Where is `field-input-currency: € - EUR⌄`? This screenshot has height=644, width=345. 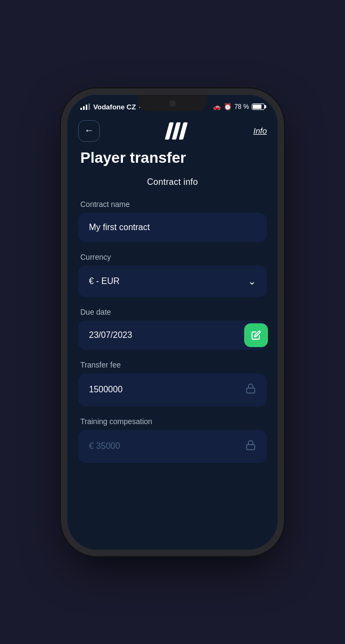
field-input-currency: € - EUR⌄ is located at coordinates (172, 281).